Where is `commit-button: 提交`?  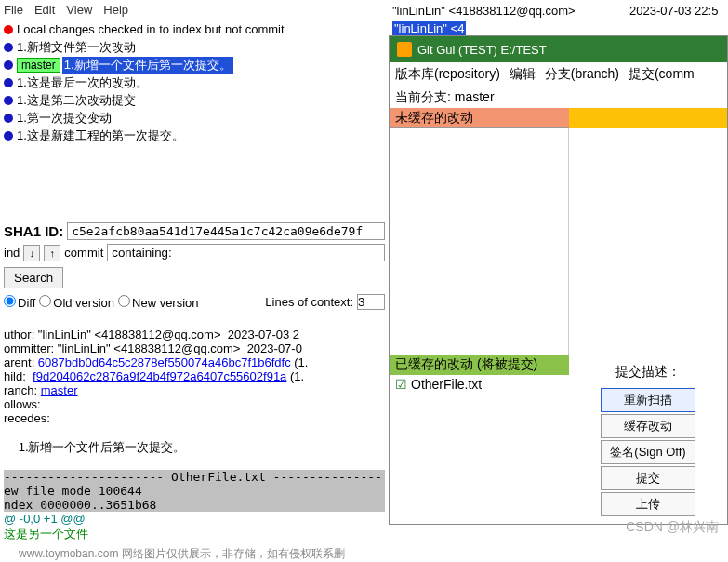
commit-button: 提交 is located at coordinates (648, 478).